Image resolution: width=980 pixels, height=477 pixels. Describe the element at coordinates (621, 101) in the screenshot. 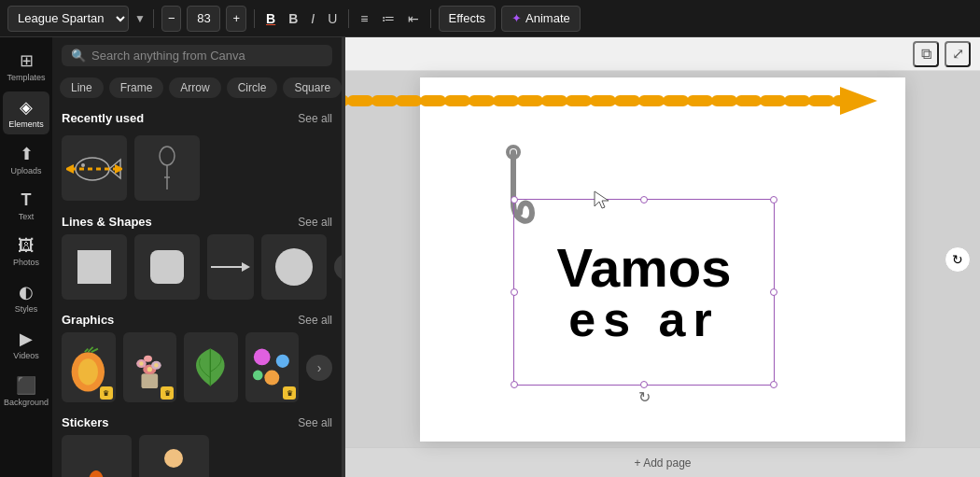

I see `dotted-arrow-svg` at that location.